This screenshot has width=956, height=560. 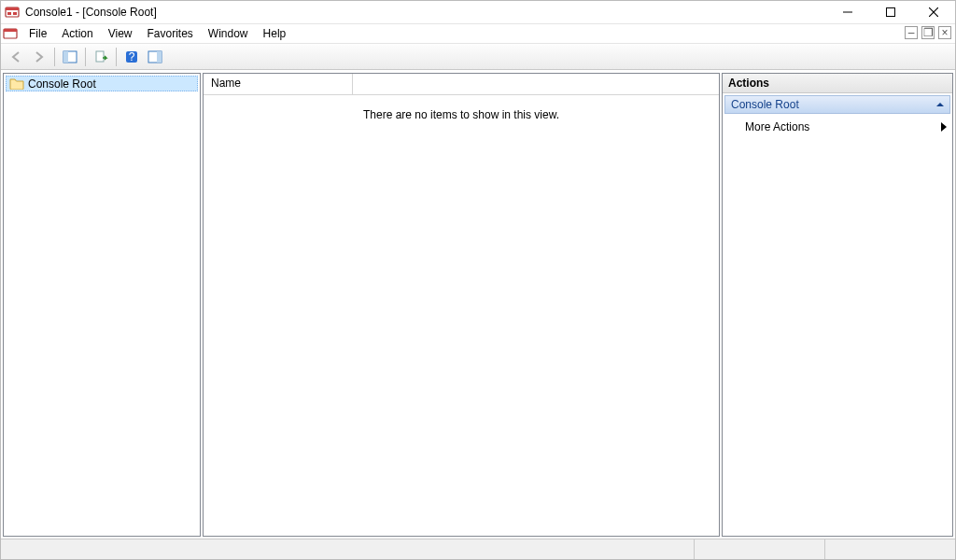 What do you see at coordinates (837, 105) in the screenshot?
I see `actions-group-header: Console Root` at bounding box center [837, 105].